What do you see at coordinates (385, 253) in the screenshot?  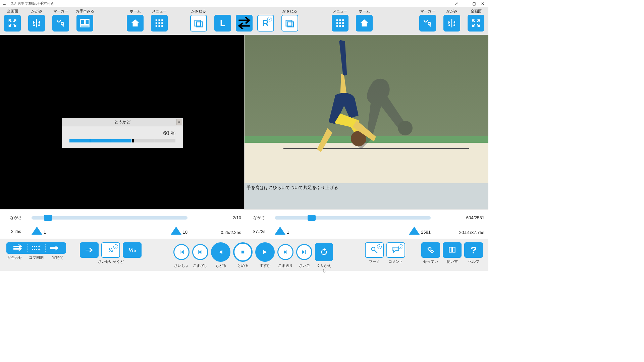 I see `annotate-group: ✓ ✓ マーク コメント` at bounding box center [385, 253].